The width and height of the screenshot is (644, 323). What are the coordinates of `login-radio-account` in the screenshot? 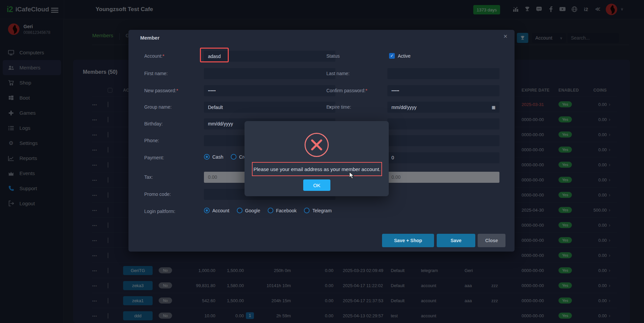 It's located at (207, 211).